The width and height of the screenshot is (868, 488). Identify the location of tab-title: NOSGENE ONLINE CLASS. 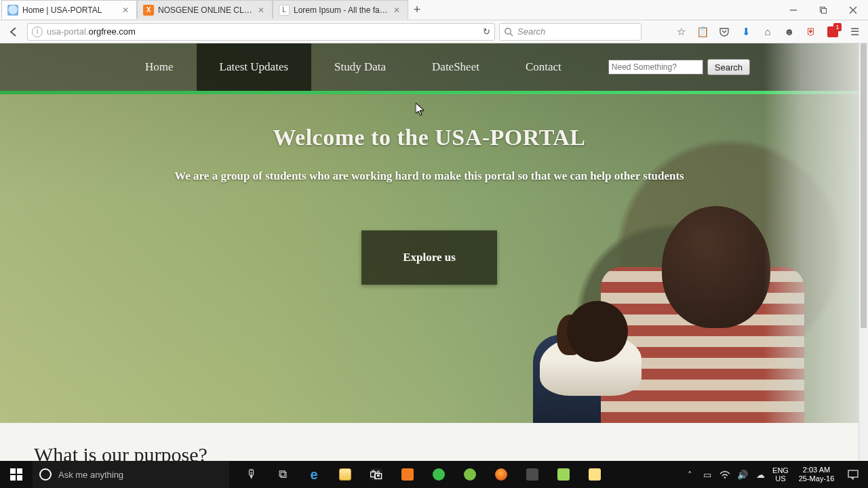
(207, 10).